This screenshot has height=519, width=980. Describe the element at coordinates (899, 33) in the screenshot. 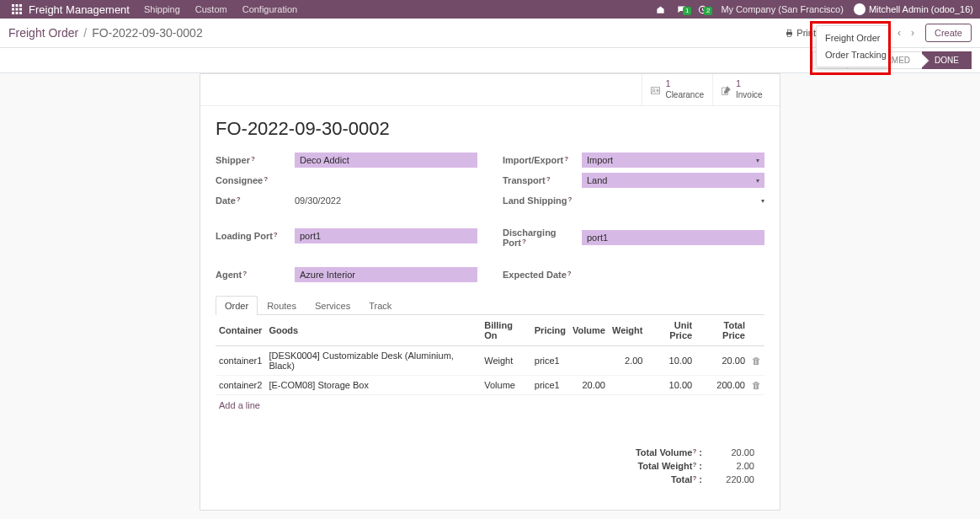

I see `pager-prev: ‹` at that location.